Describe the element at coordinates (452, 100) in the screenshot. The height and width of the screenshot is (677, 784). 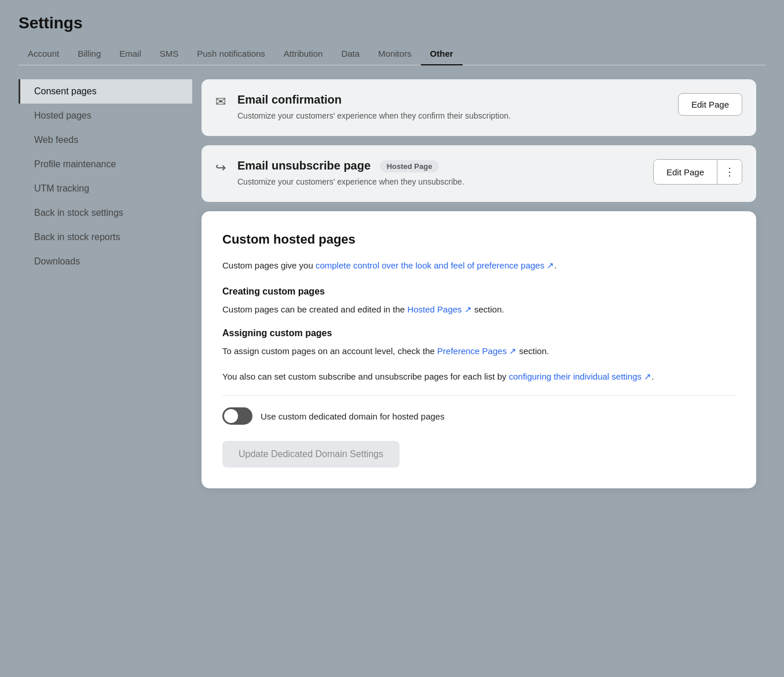
I see `email-confirmation-title: Email confirmation` at that location.